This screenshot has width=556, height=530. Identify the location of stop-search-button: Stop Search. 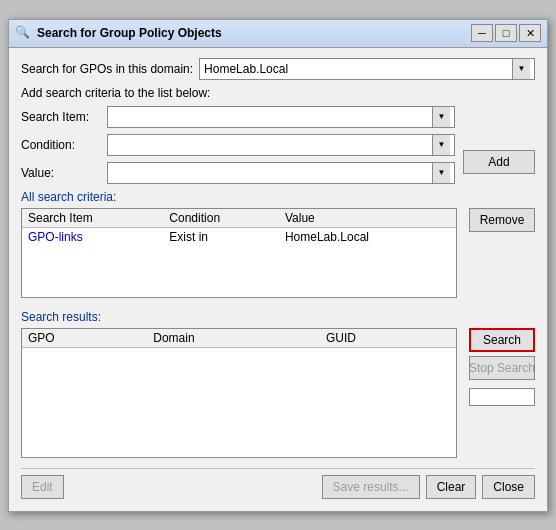
(502, 368).